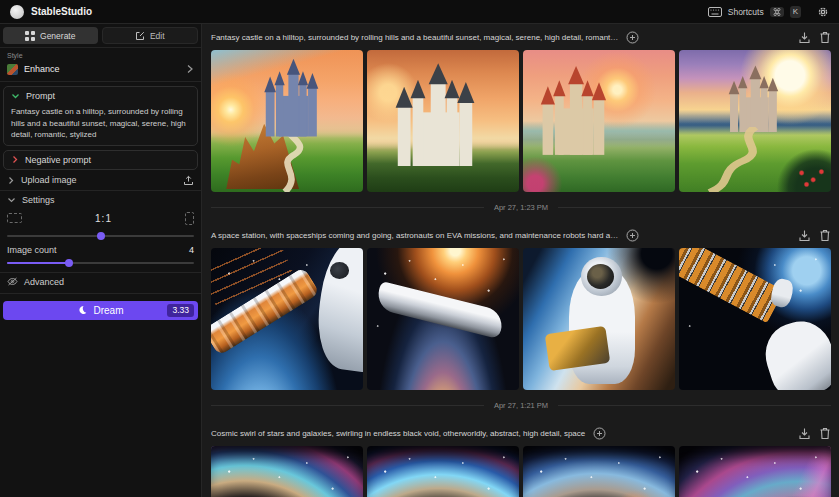 The image size is (839, 497). I want to click on tab-edit: Edit, so click(150, 36).